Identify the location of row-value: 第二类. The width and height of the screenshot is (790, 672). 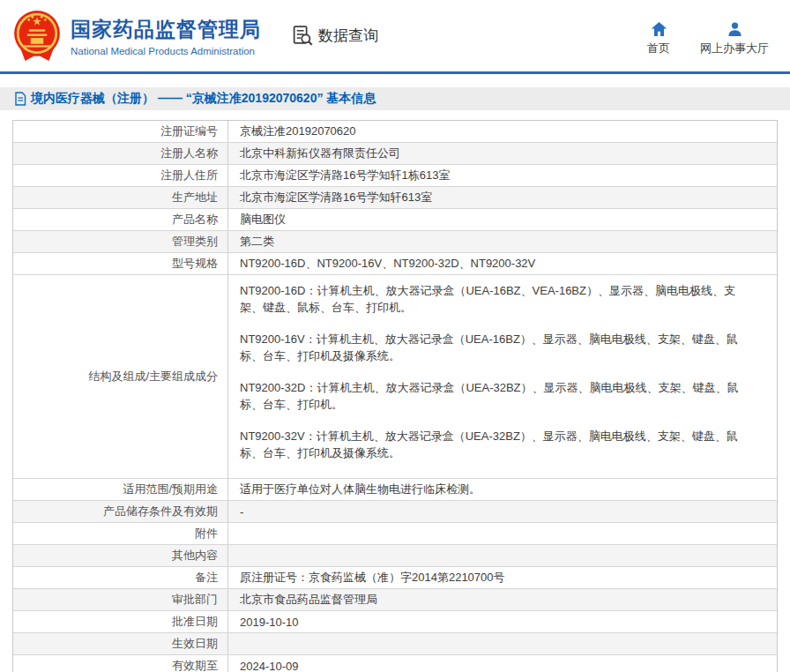
(503, 242).